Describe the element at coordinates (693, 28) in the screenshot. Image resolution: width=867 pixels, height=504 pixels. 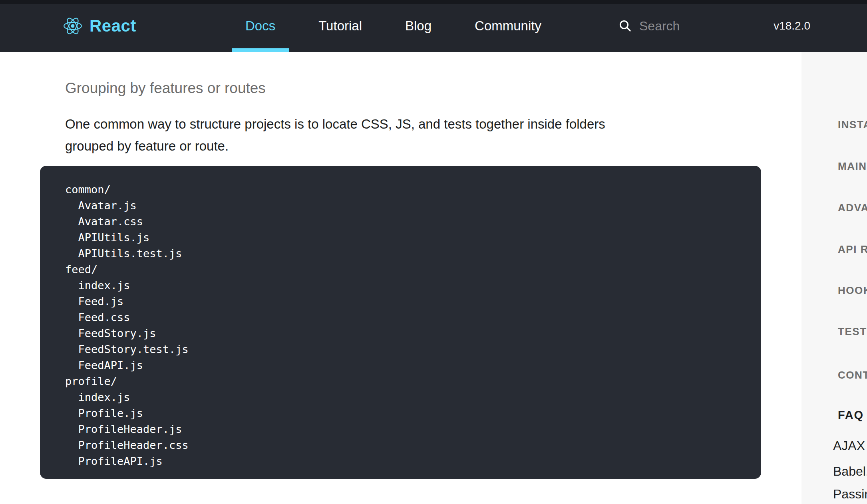
I see `search-control` at that location.